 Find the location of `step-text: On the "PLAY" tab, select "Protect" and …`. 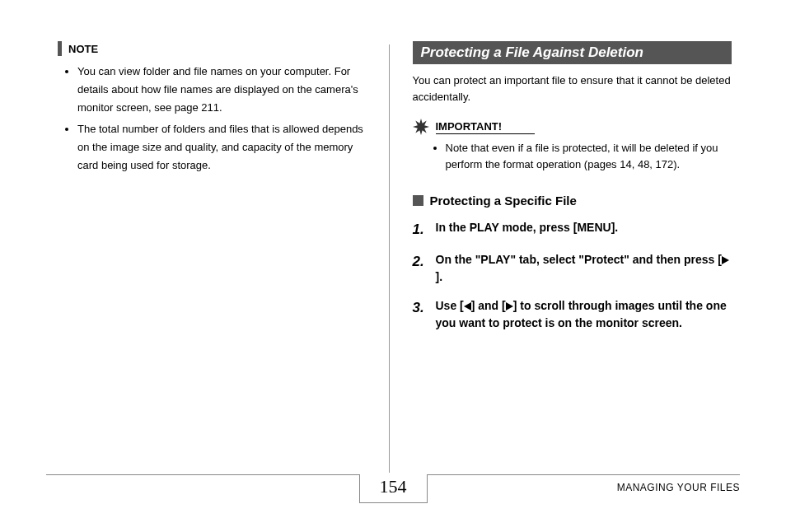

step-text: On the "PLAY" tab, select "Protect" and … is located at coordinates (584, 268).